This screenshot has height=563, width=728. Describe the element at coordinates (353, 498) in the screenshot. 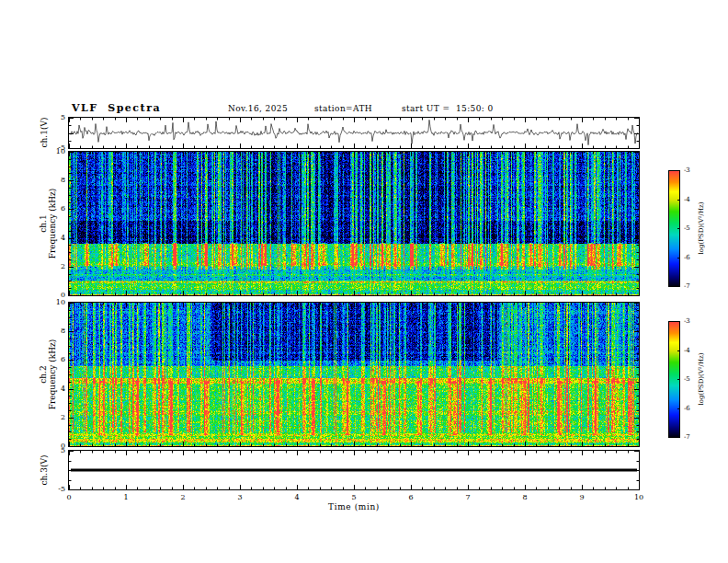

I see `x-tick-label: 5` at that location.